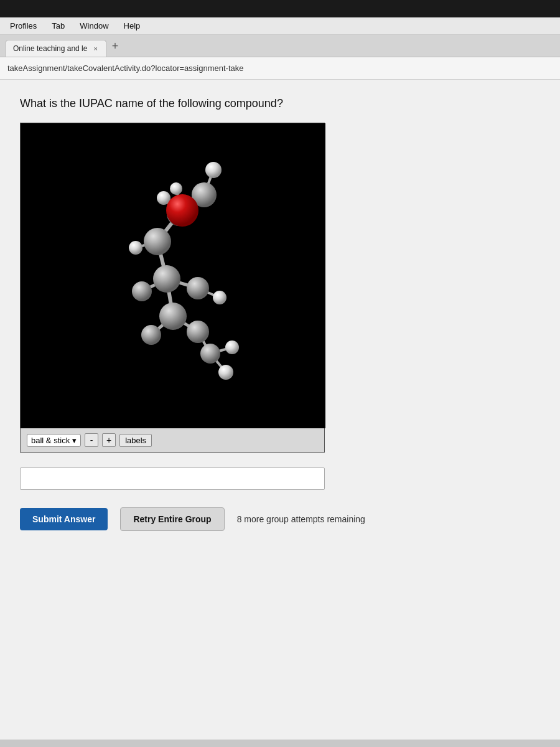  Describe the element at coordinates (24, 26) in the screenshot. I see `menu-profiles: Profiles` at that location.